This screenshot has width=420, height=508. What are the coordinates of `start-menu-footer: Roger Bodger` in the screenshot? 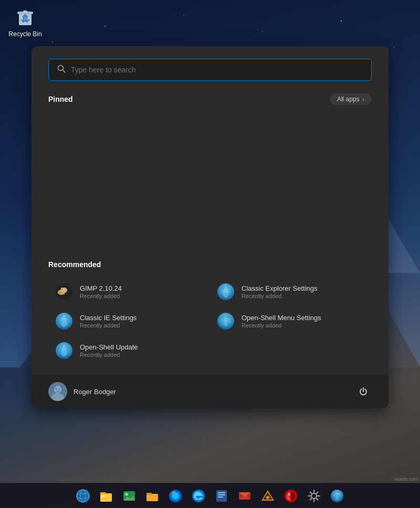 It's located at (210, 391).